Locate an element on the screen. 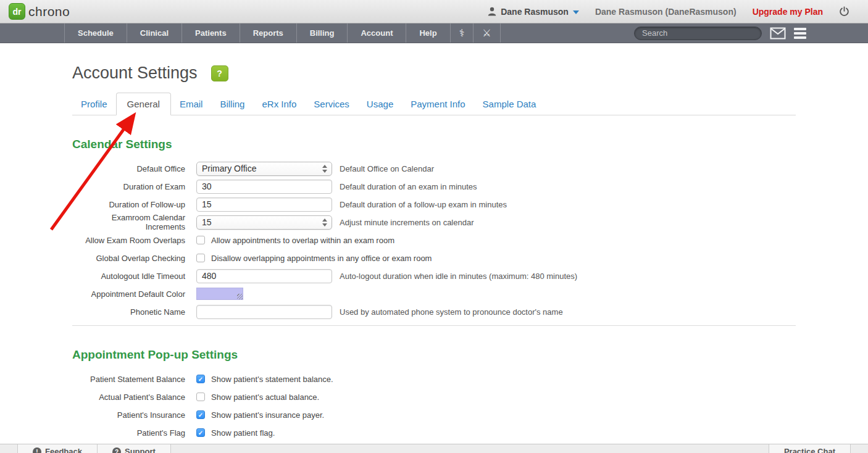 The height and width of the screenshot is (453, 868). page-title: Account Settings is located at coordinates (135, 73).